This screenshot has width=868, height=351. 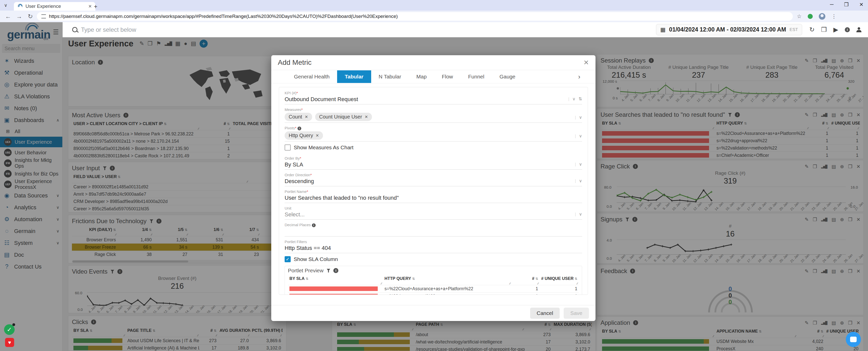 I want to click on site-settings-icon, so click(x=44, y=17).